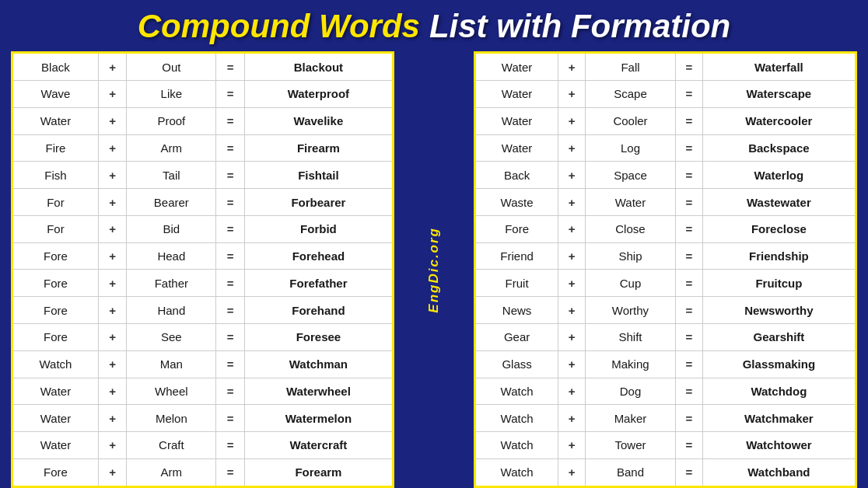 The width and height of the screenshot is (868, 488). Describe the element at coordinates (666, 283) in the screenshot. I see `table-row: Fruit+Cup=Fruitcup` at that location.